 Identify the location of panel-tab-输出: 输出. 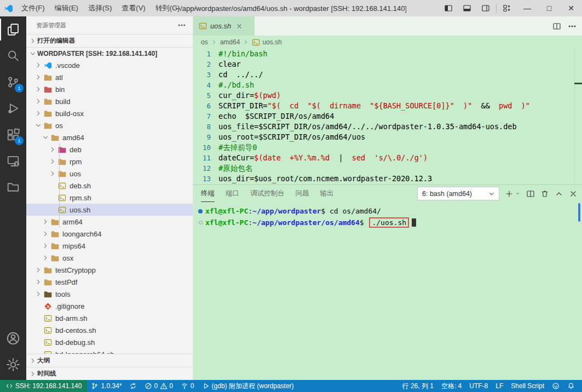
(327, 194).